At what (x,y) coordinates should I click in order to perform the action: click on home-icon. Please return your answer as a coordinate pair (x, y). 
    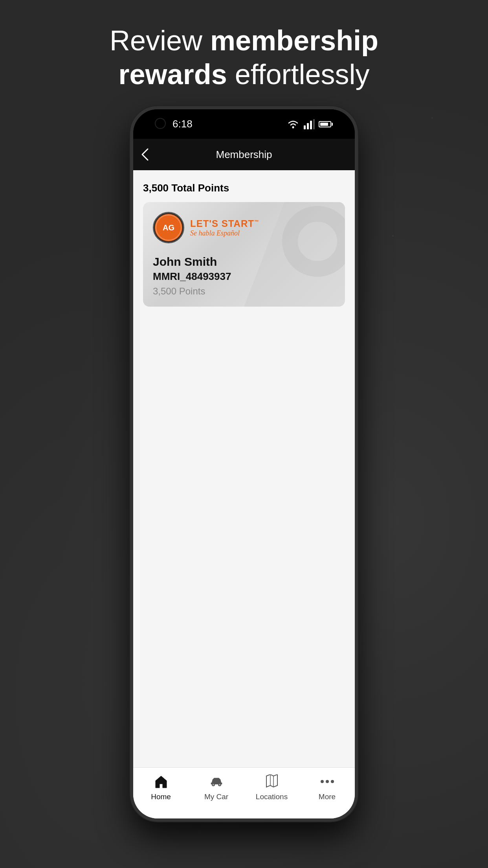
    Looking at the image, I should click on (161, 782).